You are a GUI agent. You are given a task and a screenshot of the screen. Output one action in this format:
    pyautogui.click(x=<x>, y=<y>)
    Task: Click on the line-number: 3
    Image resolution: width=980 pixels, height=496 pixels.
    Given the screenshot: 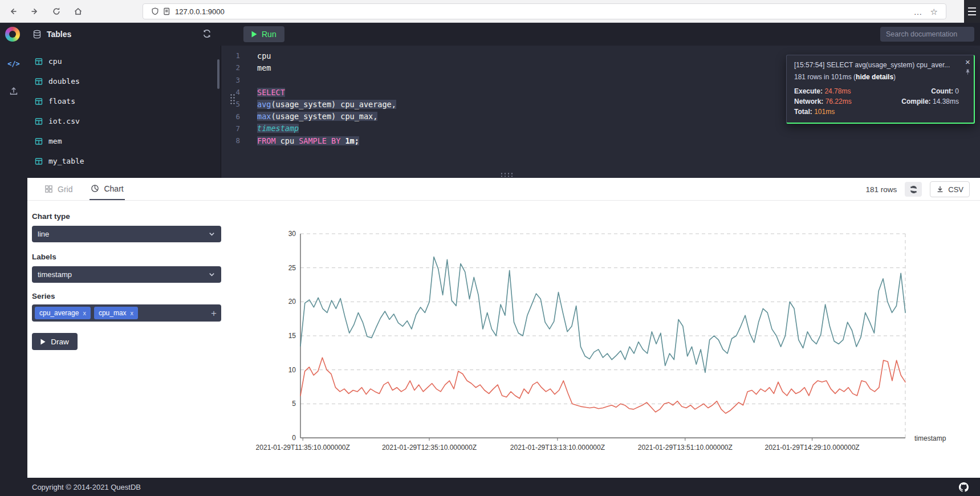 What is the action you would take?
    pyautogui.click(x=235, y=80)
    